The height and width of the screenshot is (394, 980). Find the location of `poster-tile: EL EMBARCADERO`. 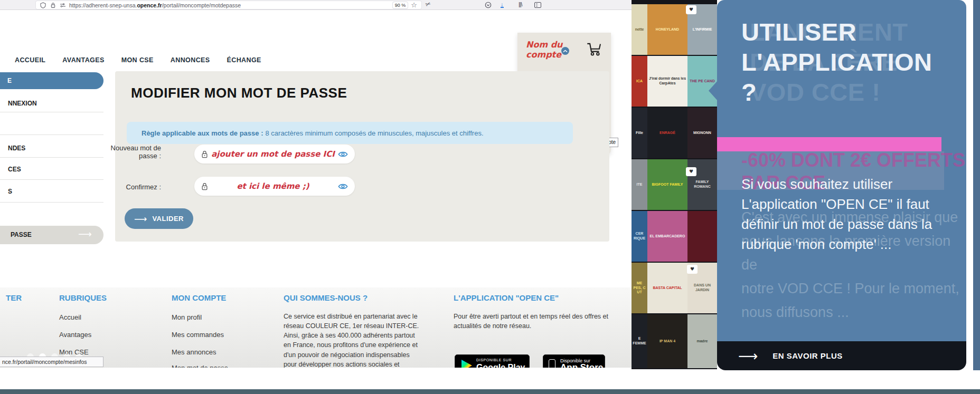

poster-tile: EL EMBARCADERO is located at coordinates (667, 236).